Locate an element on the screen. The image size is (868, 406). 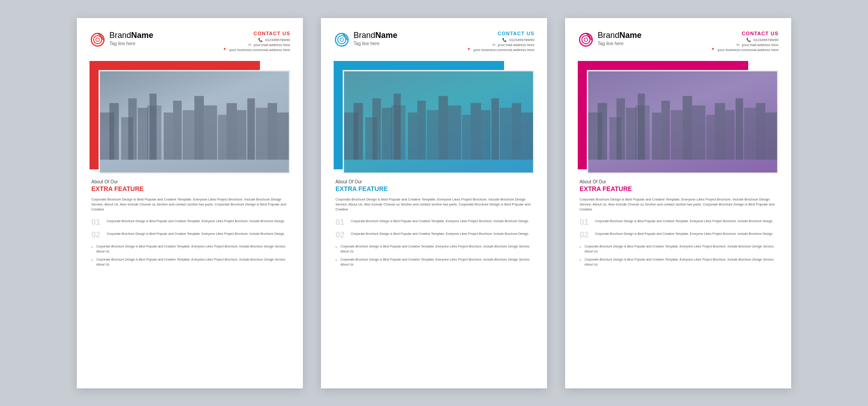
tagline: Tag line here is located at coordinates (619, 43).